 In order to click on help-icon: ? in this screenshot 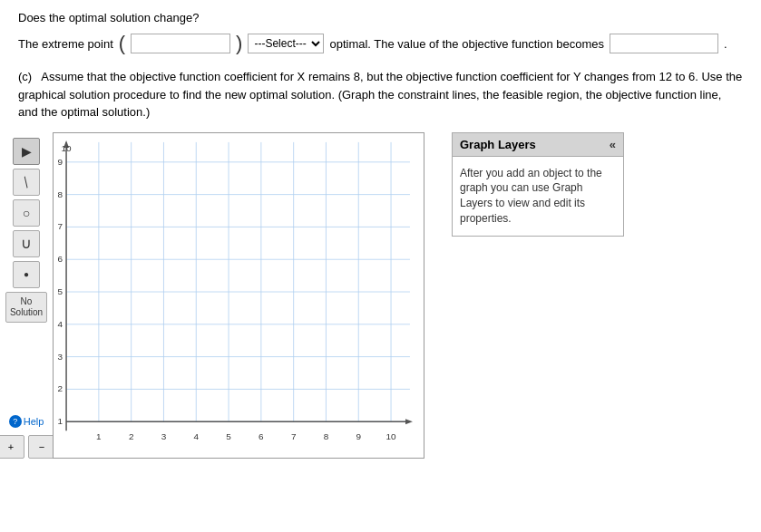, I will do `click(15, 421)`.